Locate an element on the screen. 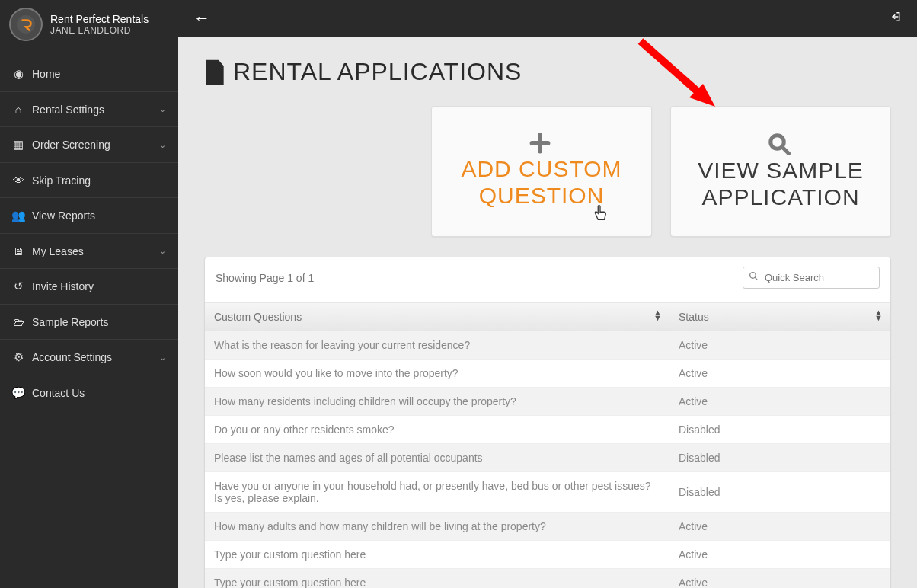  table-row: How many adults and how many children wi… is located at coordinates (548, 527).